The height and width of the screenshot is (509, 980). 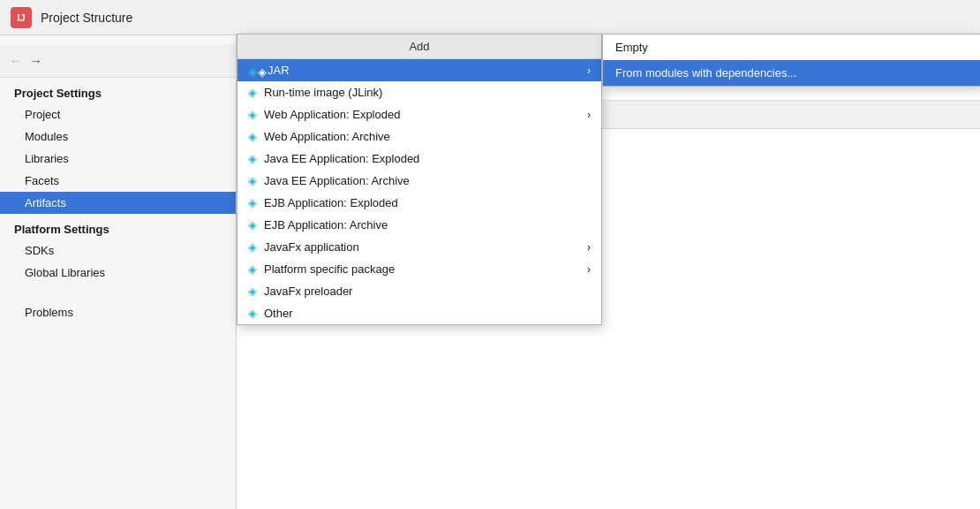 What do you see at coordinates (419, 247) in the screenshot?
I see `add-menu-item-javafx: ◈ JavaFx application ›` at bounding box center [419, 247].